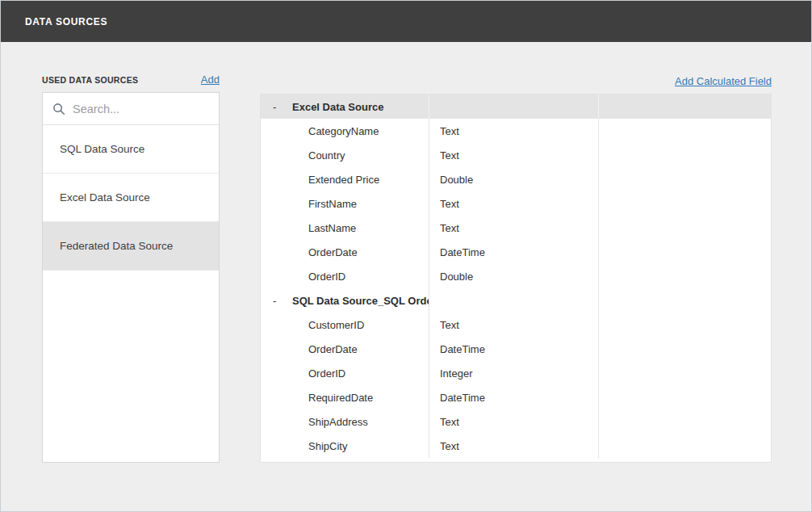  I want to click on fields-header: Add Calculated Field, so click(516, 81).